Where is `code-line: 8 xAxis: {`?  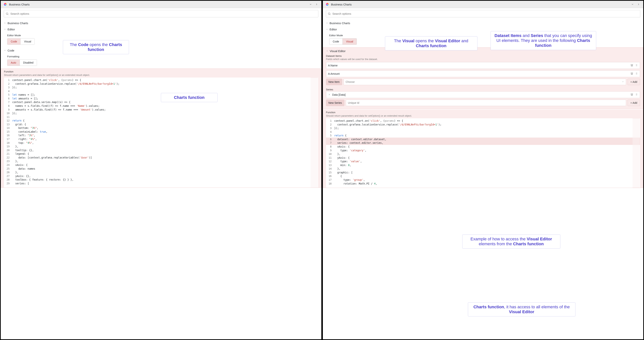
code-line: 8 xAxis: { is located at coordinates (483, 147).